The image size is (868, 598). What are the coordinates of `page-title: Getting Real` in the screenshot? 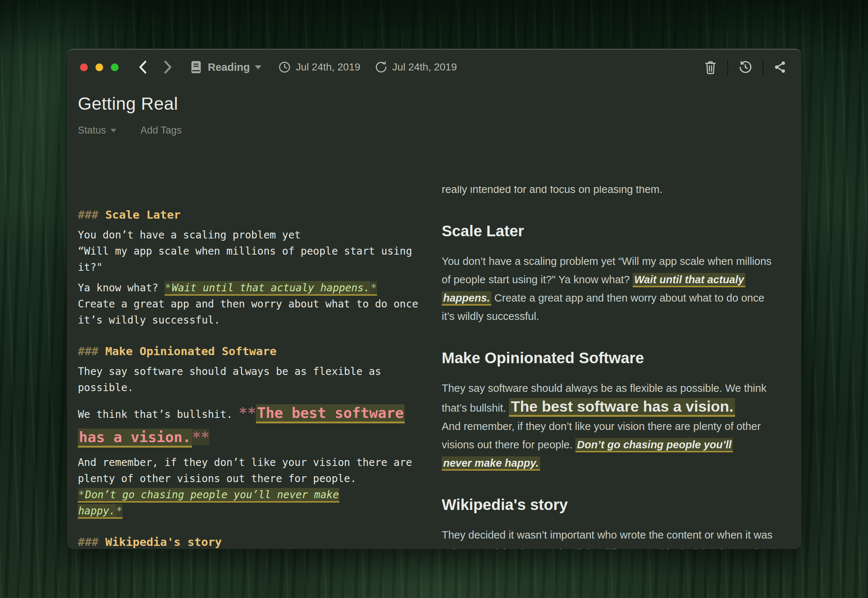 It's located at (440, 104).